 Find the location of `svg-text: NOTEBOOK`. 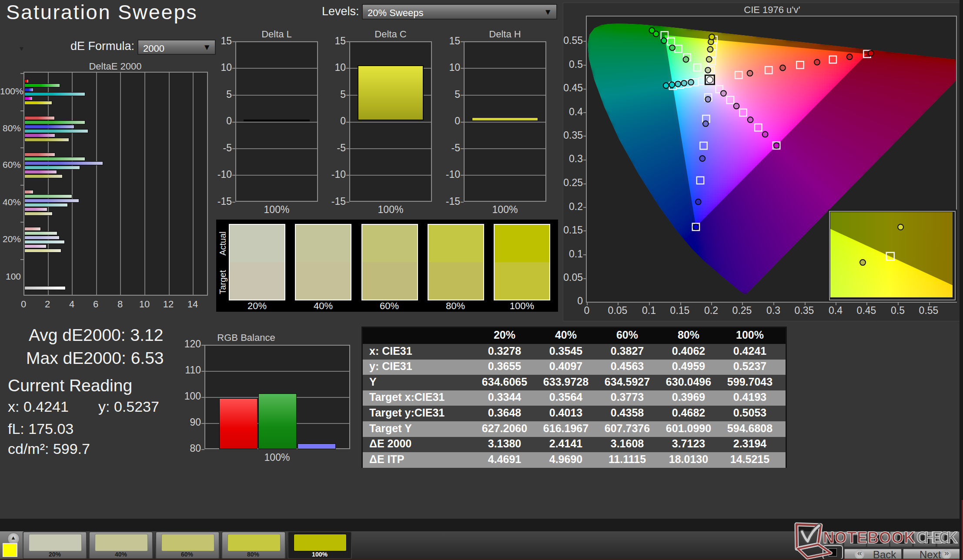

svg-text: NOTEBOOK is located at coordinates (869, 537).